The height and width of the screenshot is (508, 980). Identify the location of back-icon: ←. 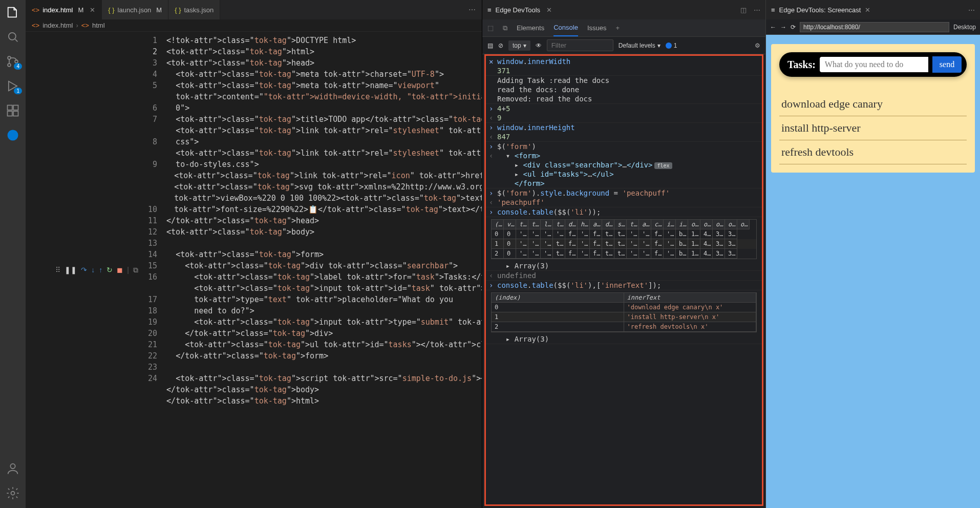
(773, 27).